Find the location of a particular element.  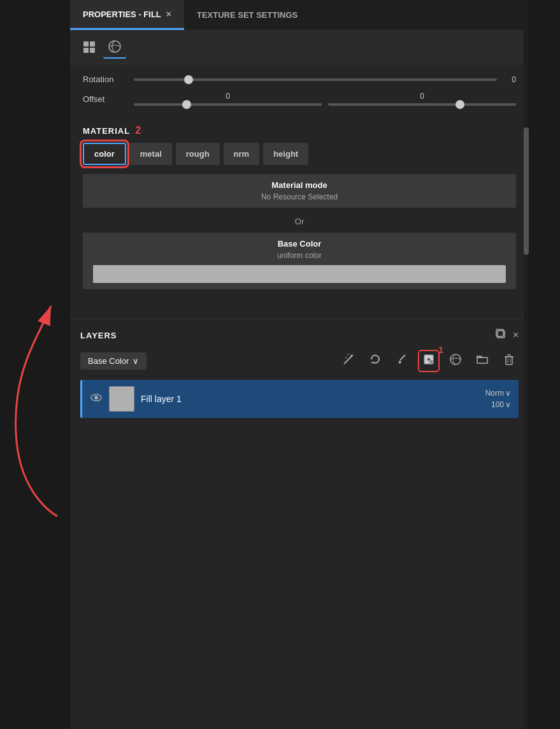

mat-btn-color: color is located at coordinates (104, 154).